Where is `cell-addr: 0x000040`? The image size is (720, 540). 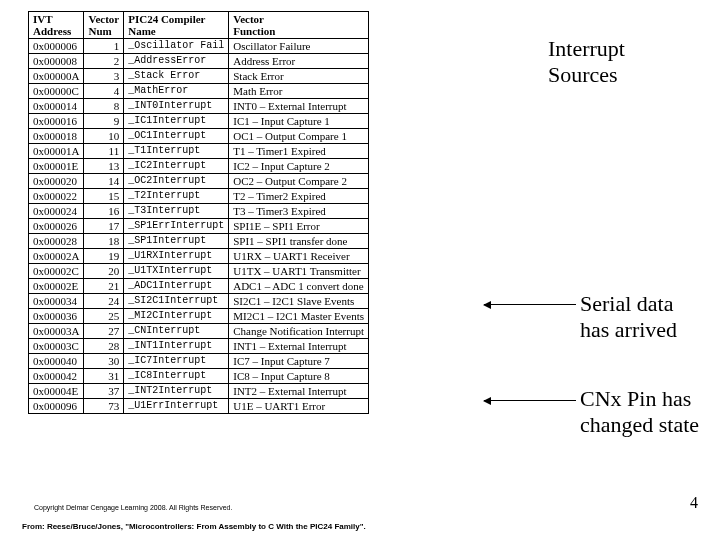
cell-addr: 0x000040 is located at coordinates (56, 362).